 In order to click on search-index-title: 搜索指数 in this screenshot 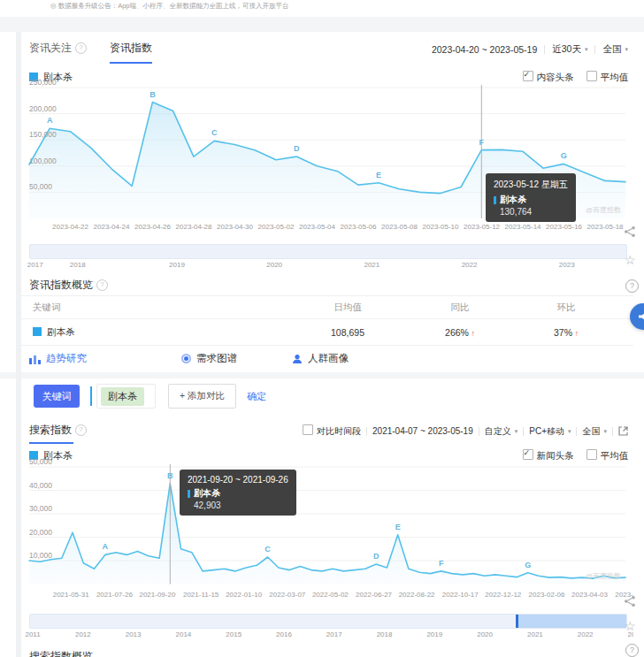, I will do `click(58, 430)`.